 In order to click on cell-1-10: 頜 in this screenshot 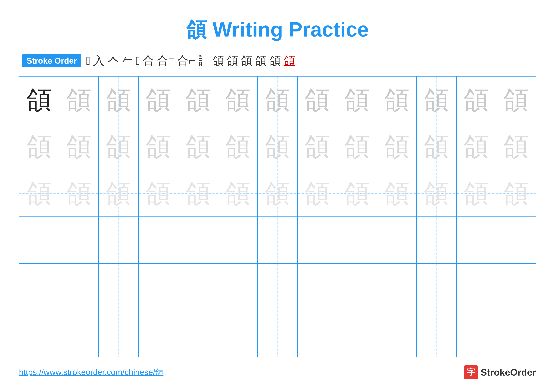, I will do `click(397, 100)`.